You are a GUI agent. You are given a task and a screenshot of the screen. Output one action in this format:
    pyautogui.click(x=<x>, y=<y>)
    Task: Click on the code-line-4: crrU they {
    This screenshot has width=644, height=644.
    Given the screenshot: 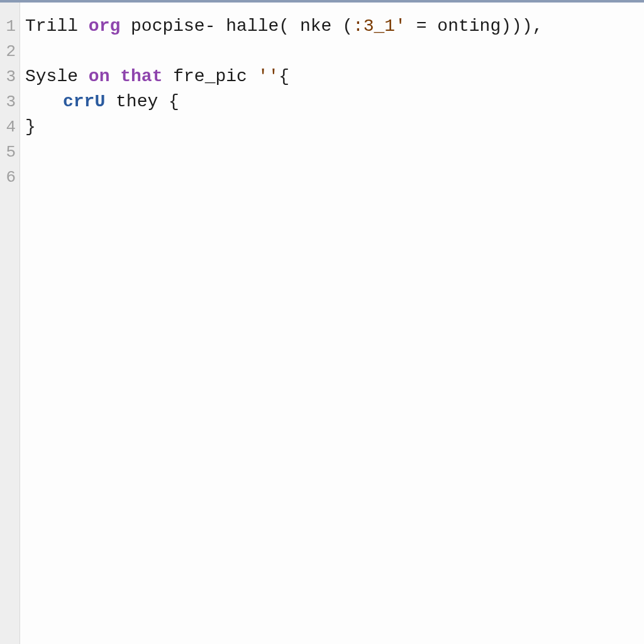 What is the action you would take?
    pyautogui.click(x=335, y=102)
    